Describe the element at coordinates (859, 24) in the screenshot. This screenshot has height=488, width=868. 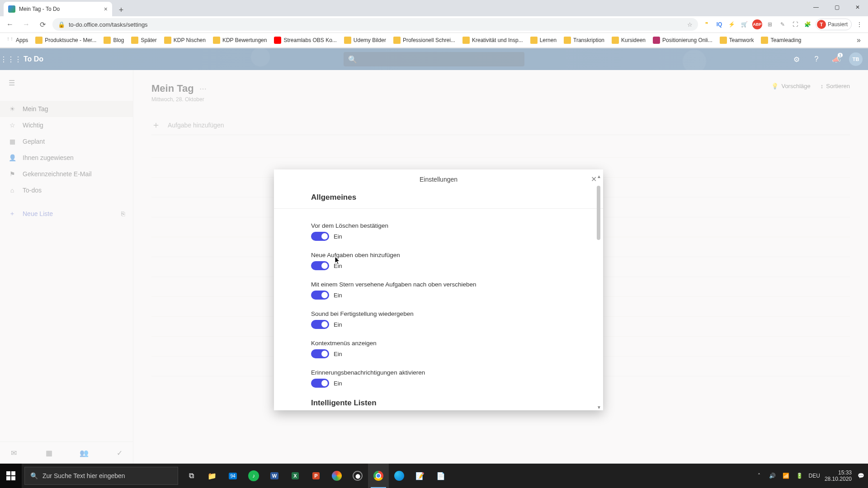
I see `kebab-menu-icon: ⋮` at that location.